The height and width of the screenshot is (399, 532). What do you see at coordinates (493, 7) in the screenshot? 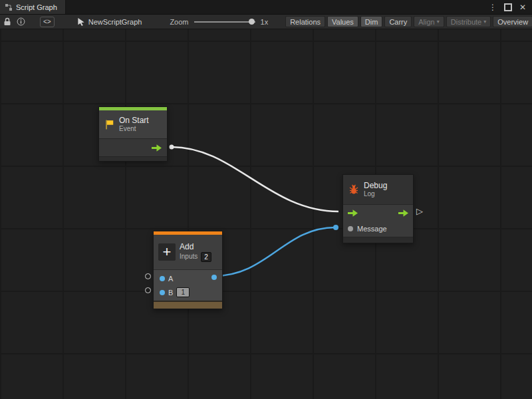
I see `window-menu-button: ⋮` at bounding box center [493, 7].